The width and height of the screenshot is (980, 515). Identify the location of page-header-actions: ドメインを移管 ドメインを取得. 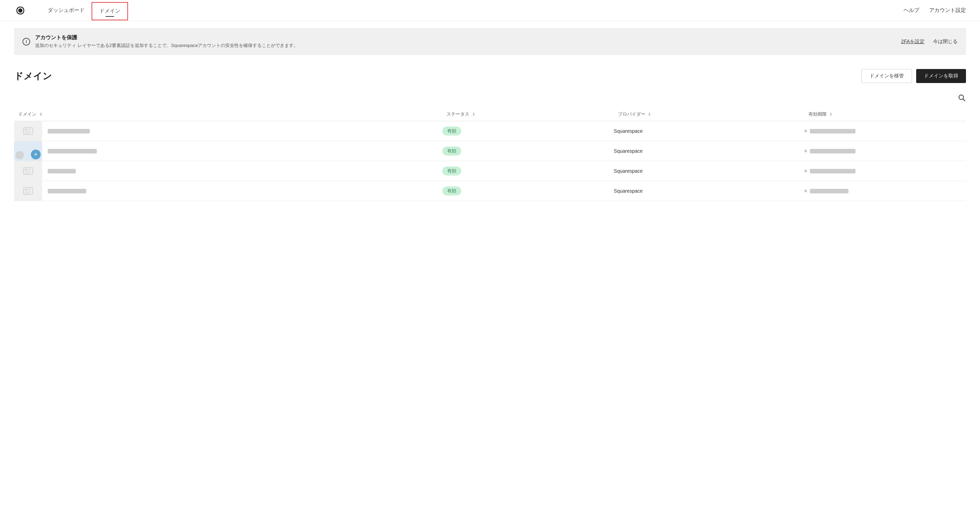
(914, 76).